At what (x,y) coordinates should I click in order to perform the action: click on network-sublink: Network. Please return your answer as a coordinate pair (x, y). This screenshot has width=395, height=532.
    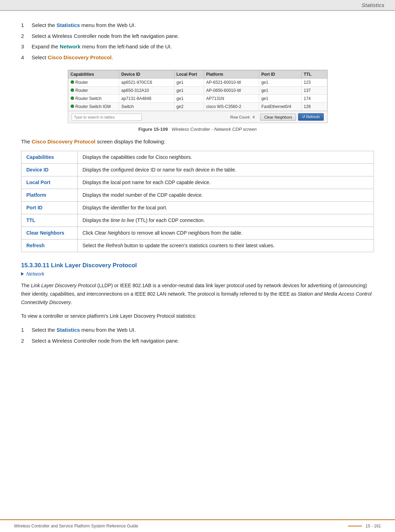
    Looking at the image, I should click on (197, 274).